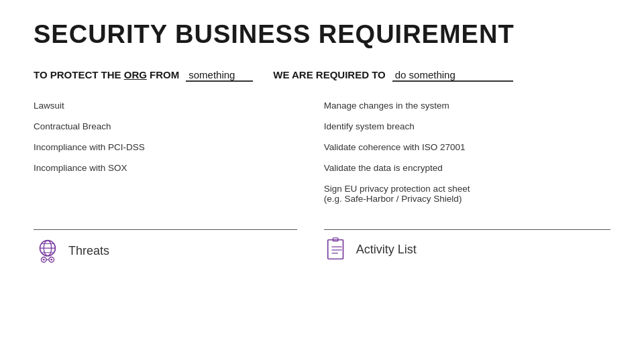 The image size is (644, 362). What do you see at coordinates (165, 251) in the screenshot?
I see `footer-threats-section: Threats` at bounding box center [165, 251].